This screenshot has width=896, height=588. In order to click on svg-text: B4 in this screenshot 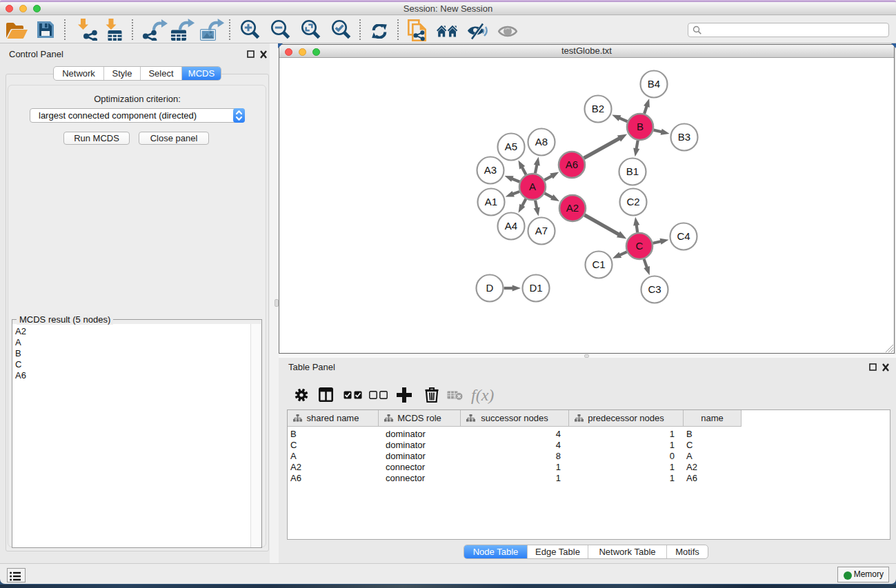, I will do `click(654, 84)`.